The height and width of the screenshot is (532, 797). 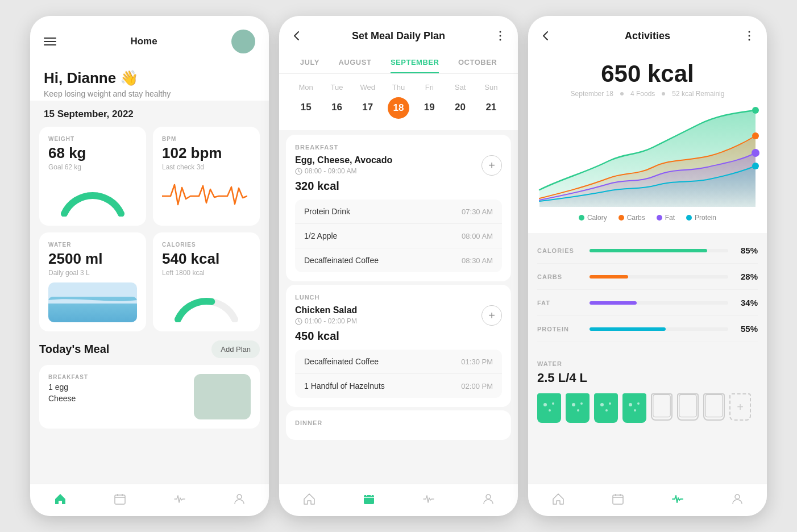 What do you see at coordinates (341, 260) in the screenshot?
I see `food-name-3: Decaffeinated Coffee` at bounding box center [341, 260].